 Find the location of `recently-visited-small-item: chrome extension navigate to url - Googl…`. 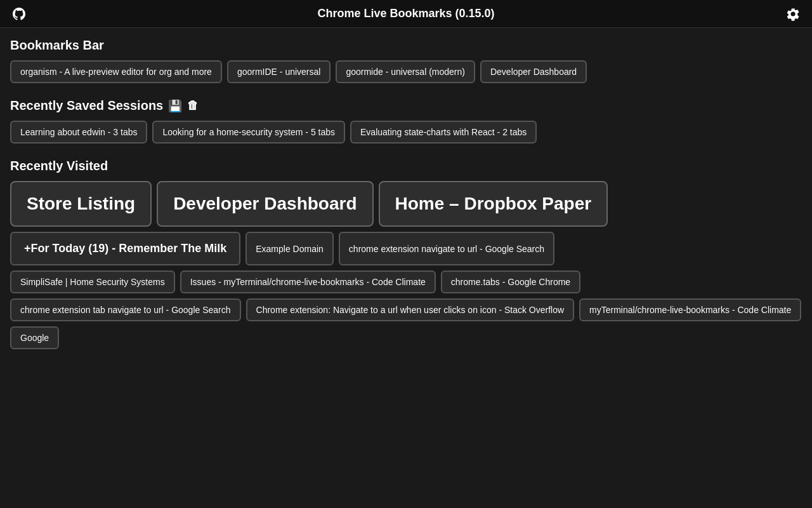

recently-visited-small-item: chrome extension navigate to url - Googl… is located at coordinates (447, 249).